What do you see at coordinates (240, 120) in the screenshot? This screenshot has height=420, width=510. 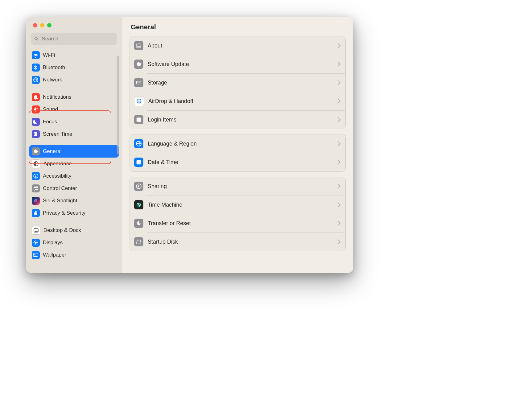 I see `row-label: Login Items` at bounding box center [240, 120].